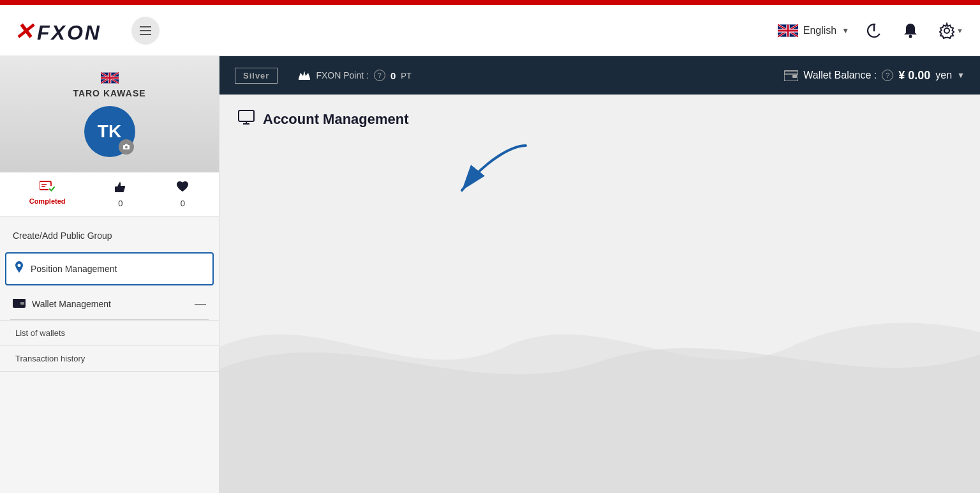  What do you see at coordinates (71, 304) in the screenshot?
I see `wallet-management-label: Wallet Management` at bounding box center [71, 304].